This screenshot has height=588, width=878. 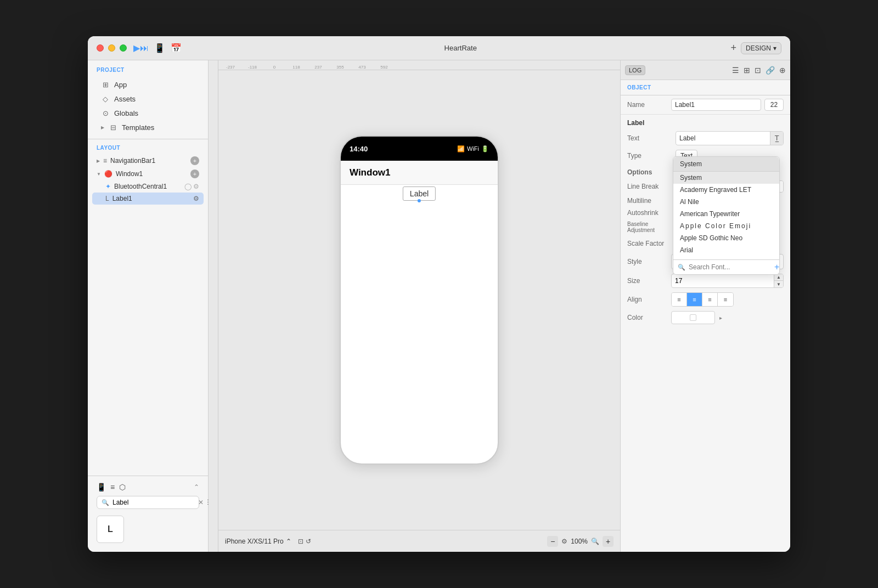 What do you see at coordinates (727, 202) in the screenshot?
I see `font-item-al-nile: Al Nile` at bounding box center [727, 202].